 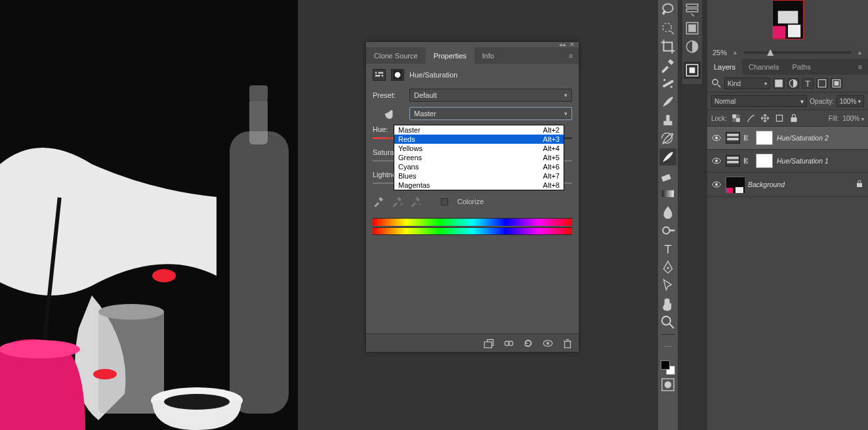 What do you see at coordinates (668, 267) in the screenshot?
I see `pen-tool-icon` at bounding box center [668, 267].